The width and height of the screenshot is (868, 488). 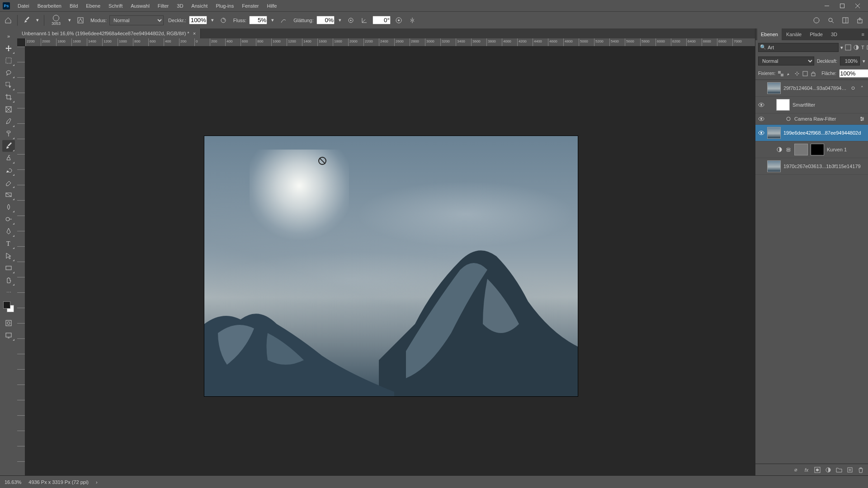 What do you see at coordinates (9, 195) in the screenshot?
I see `gradient-tool` at bounding box center [9, 195].